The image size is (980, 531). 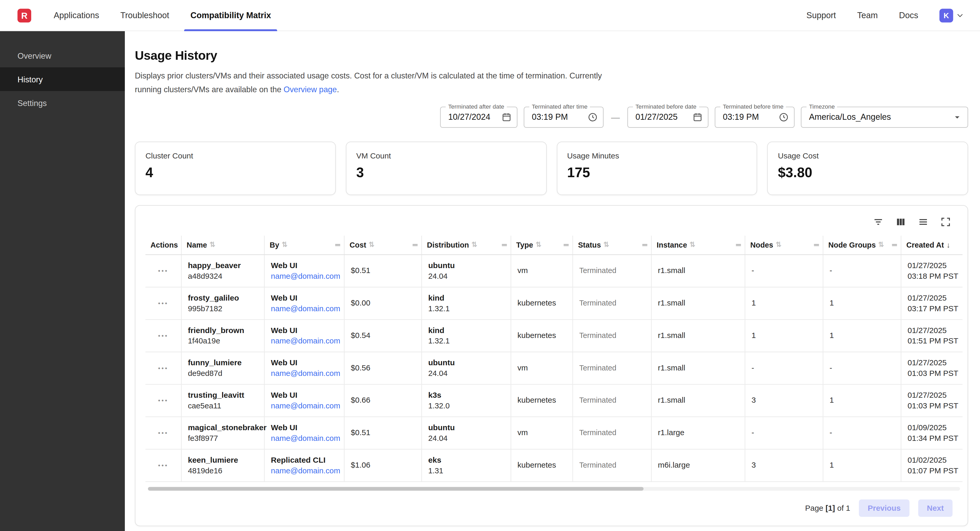 I want to click on sort-icon: ↓, so click(x=948, y=245).